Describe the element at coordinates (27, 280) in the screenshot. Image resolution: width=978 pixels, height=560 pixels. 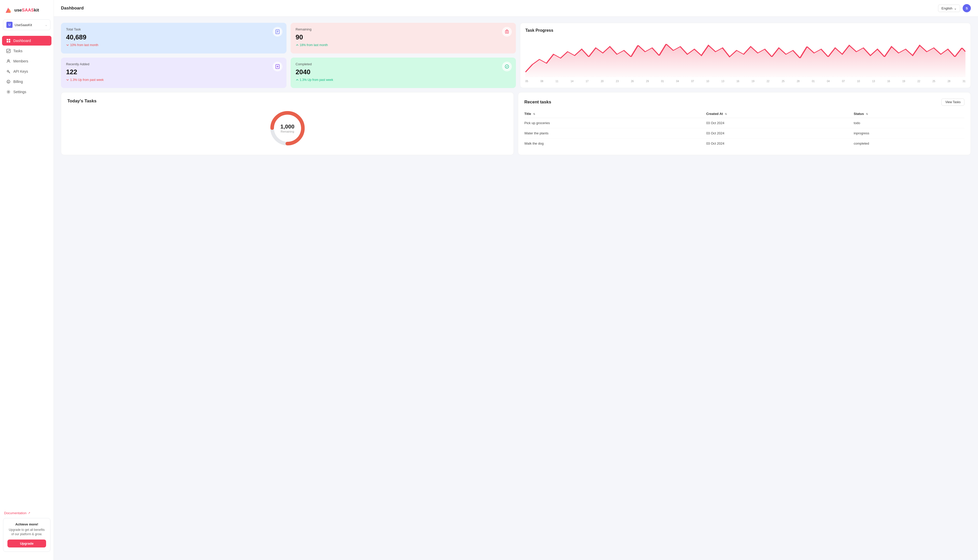
I see `sidebar: useSAASkit U UseSaasKit ⌄ Dashboard Task…` at that location.